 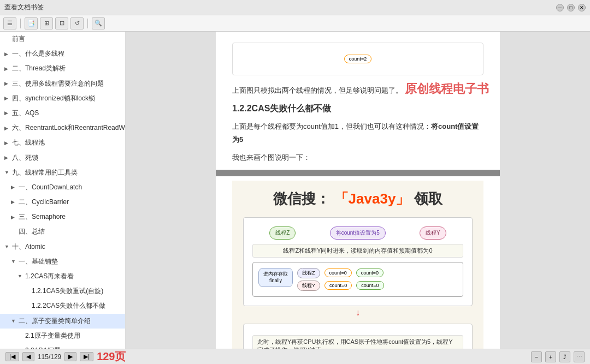 What do you see at coordinates (62, 217) in the screenshot?
I see `sidebar-item-ch9-3: ▶ 三、Semaphore` at bounding box center [62, 217].